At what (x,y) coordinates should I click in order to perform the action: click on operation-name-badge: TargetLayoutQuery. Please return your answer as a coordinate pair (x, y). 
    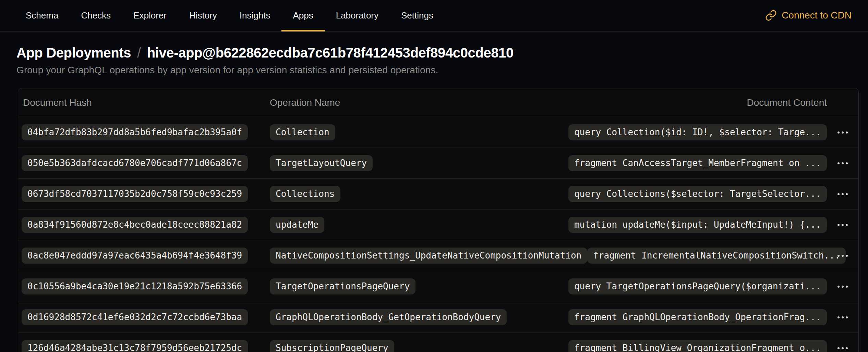
    Looking at the image, I should click on (321, 163).